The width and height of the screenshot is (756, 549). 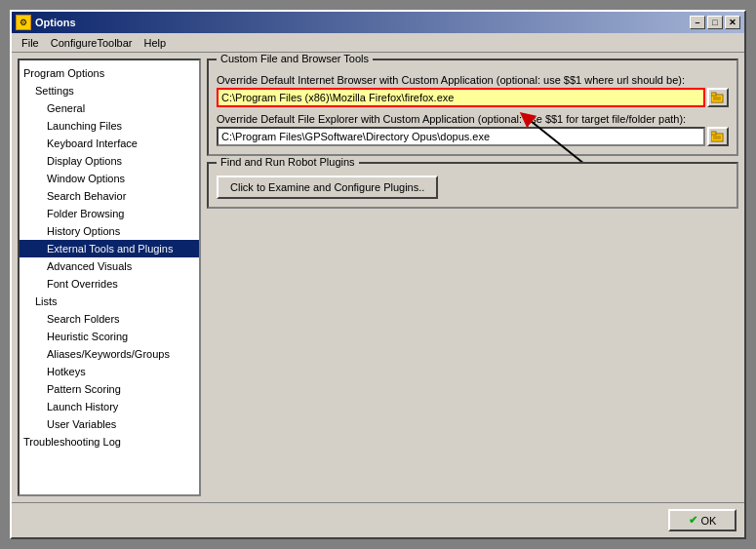 What do you see at coordinates (460, 98) in the screenshot?
I see `browser-input` at bounding box center [460, 98].